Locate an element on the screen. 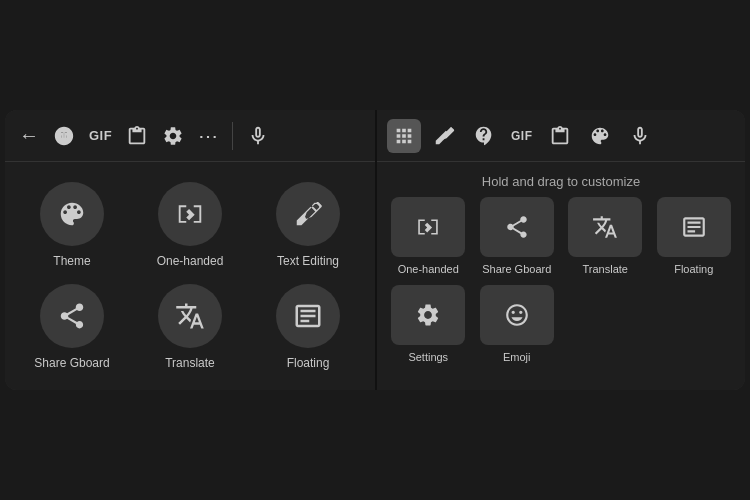  settings-label-right: Settings is located at coordinates (428, 357).